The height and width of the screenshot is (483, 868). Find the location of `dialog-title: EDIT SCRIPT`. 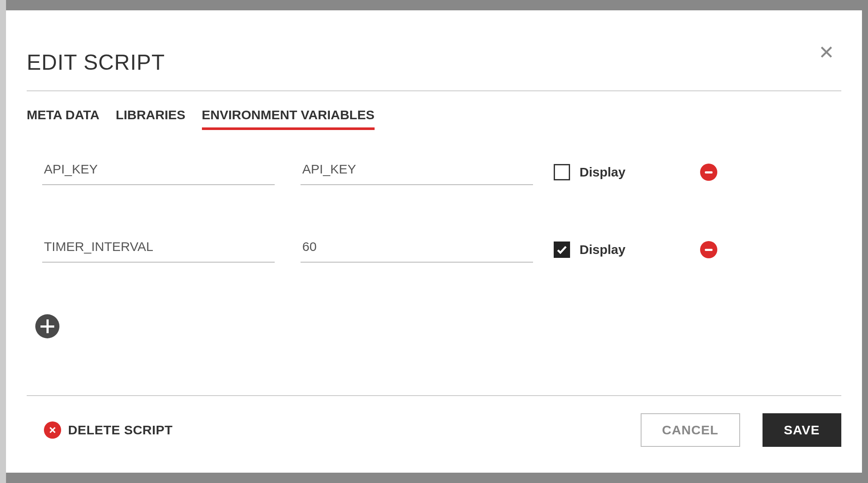

dialog-title: EDIT SCRIPT is located at coordinates (434, 62).